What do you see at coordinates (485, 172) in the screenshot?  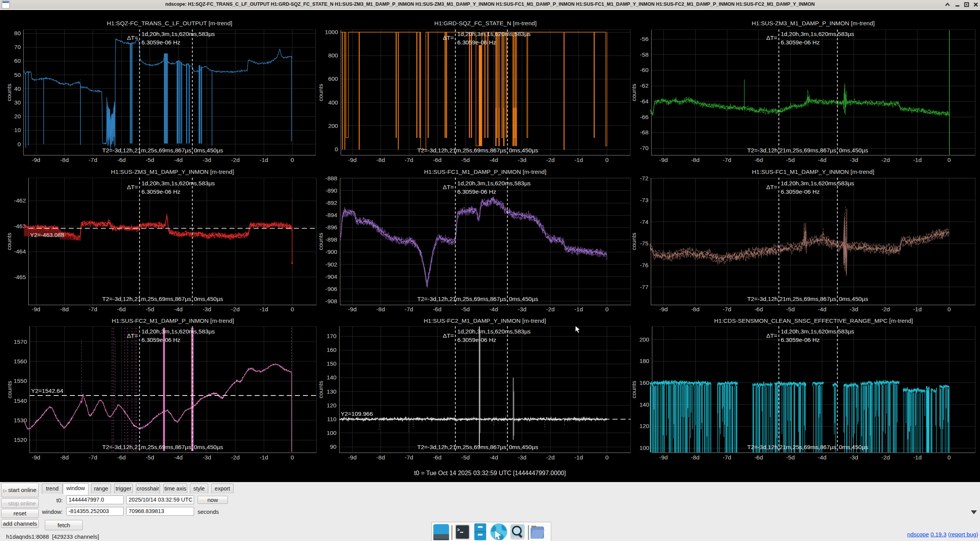 I see `svg-text:H1:SUS-FC1_M1_DAMP_P_INMON [m-: H1:SUS-FC1_M1_DAMP_P_INMON [m-trend]` at bounding box center [485, 172].